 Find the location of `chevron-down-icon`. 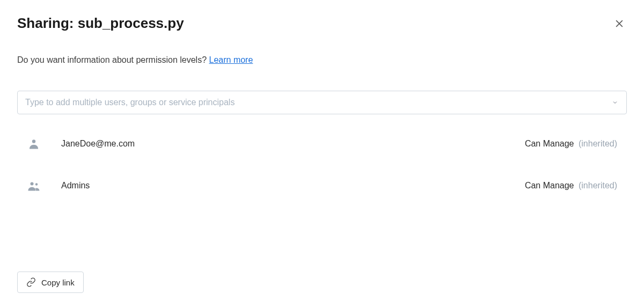

chevron-down-icon is located at coordinates (615, 102).